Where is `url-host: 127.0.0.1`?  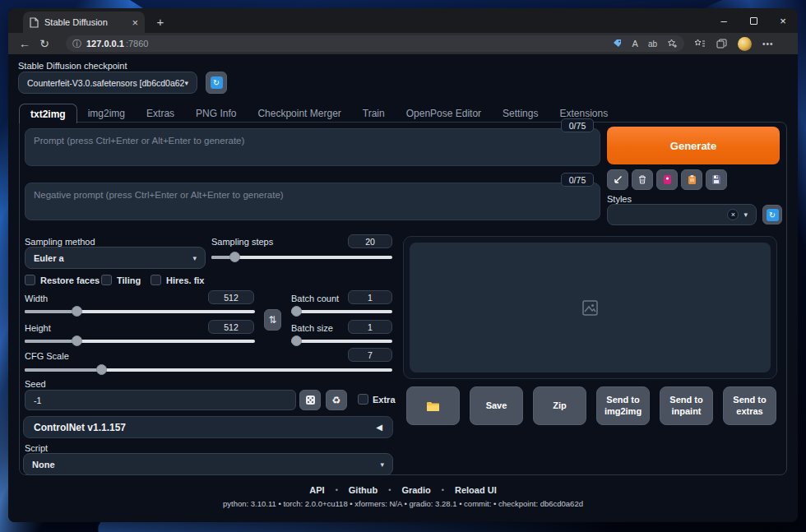
url-host: 127.0.0.1 is located at coordinates (105, 44).